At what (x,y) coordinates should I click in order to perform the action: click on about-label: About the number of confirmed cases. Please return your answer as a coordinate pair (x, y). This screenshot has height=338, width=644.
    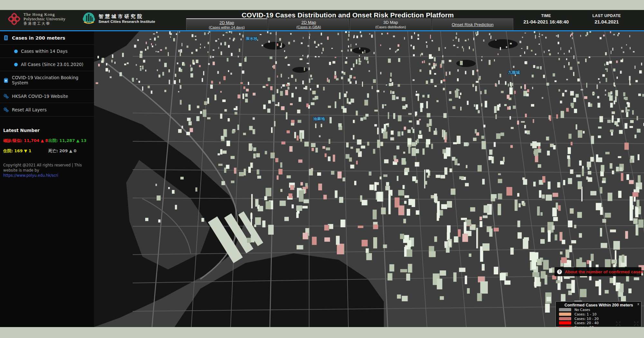
    Looking at the image, I should click on (604, 272).